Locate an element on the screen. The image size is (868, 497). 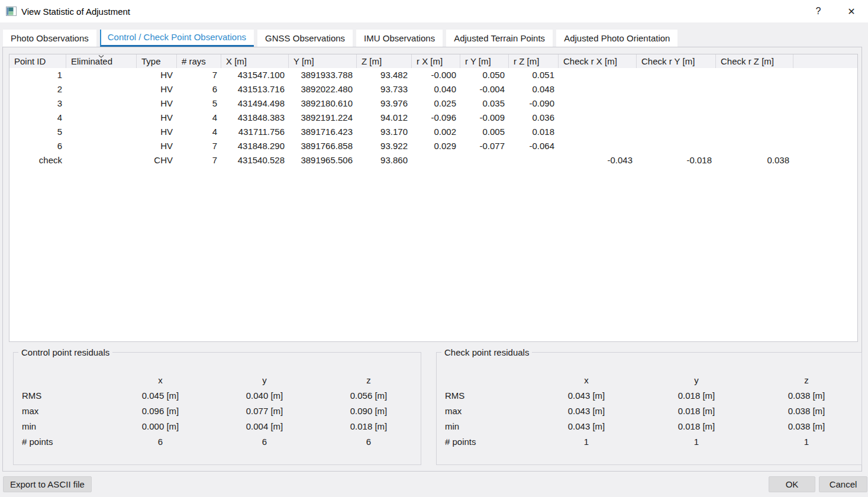
column-header-x-m-: X [m] is located at coordinates (255, 62).